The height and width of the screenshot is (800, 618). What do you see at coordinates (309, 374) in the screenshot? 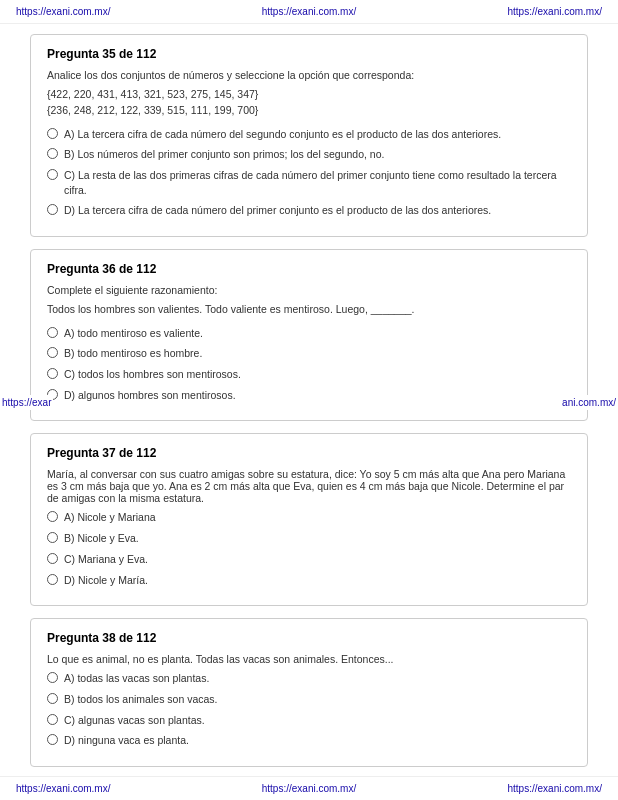
I see `option-36-c: C) todos los hombres son mentirosos.` at bounding box center [309, 374].